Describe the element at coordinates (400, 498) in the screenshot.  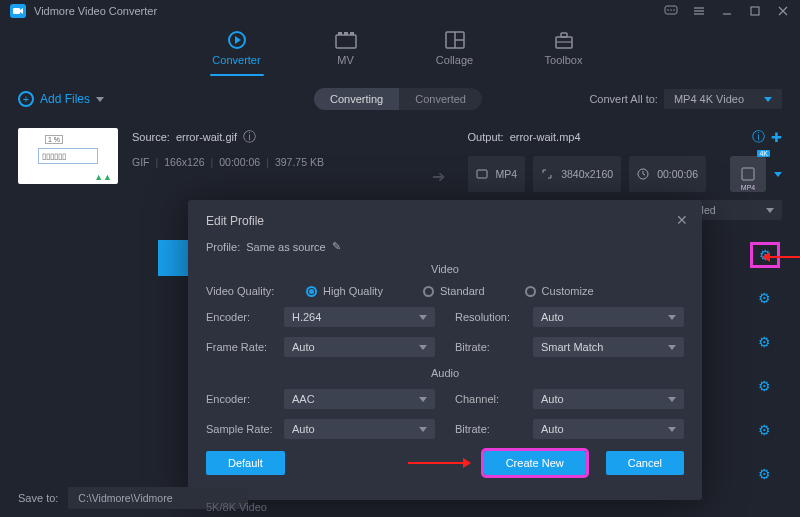
I see `save-row: Save to: C:\Vidmore\Vidmore` at that location.